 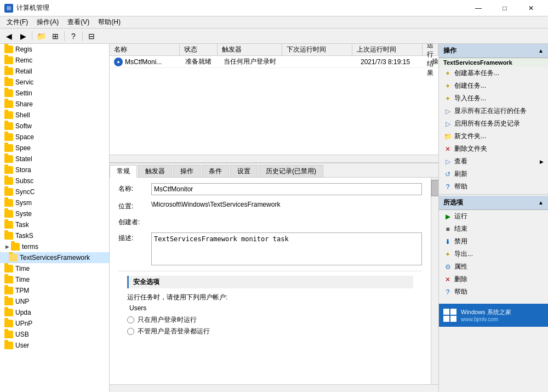 What do you see at coordinates (135, 238) in the screenshot?
I see `desc-label: 描述:` at bounding box center [135, 238].